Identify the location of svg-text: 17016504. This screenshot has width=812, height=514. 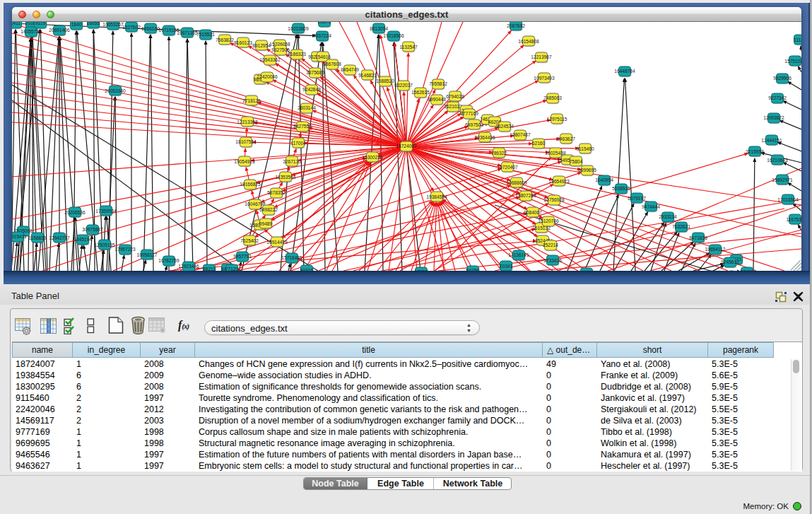
(788, 199).